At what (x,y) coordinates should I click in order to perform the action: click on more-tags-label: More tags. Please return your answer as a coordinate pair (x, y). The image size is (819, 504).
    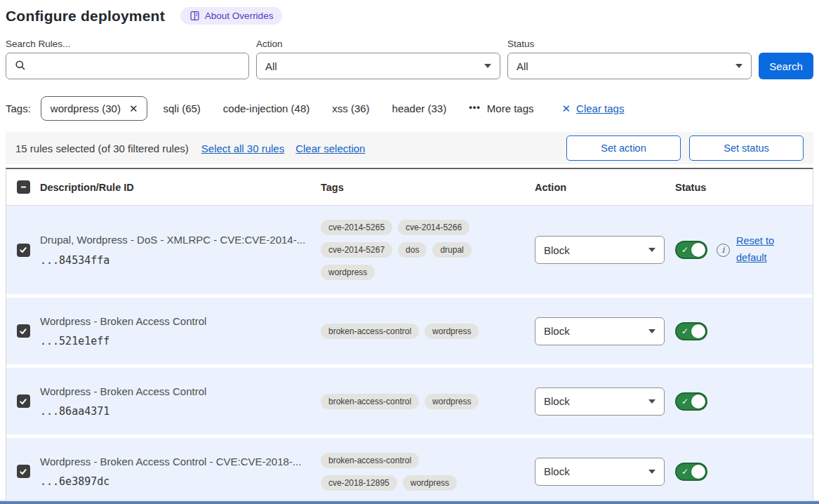
    Looking at the image, I should click on (511, 108).